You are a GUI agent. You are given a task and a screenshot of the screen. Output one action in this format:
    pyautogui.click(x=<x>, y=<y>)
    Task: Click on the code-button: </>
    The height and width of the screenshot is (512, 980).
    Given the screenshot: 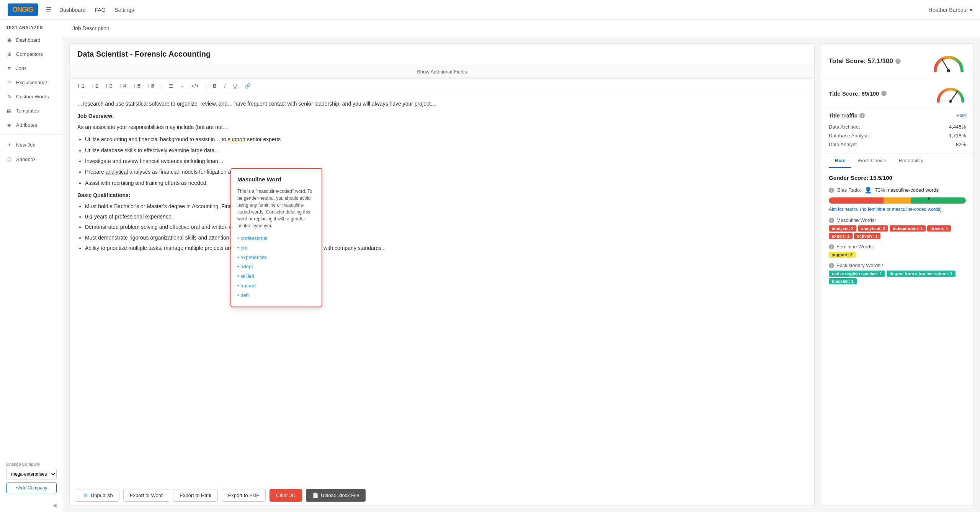 What is the action you would take?
    pyautogui.click(x=195, y=86)
    